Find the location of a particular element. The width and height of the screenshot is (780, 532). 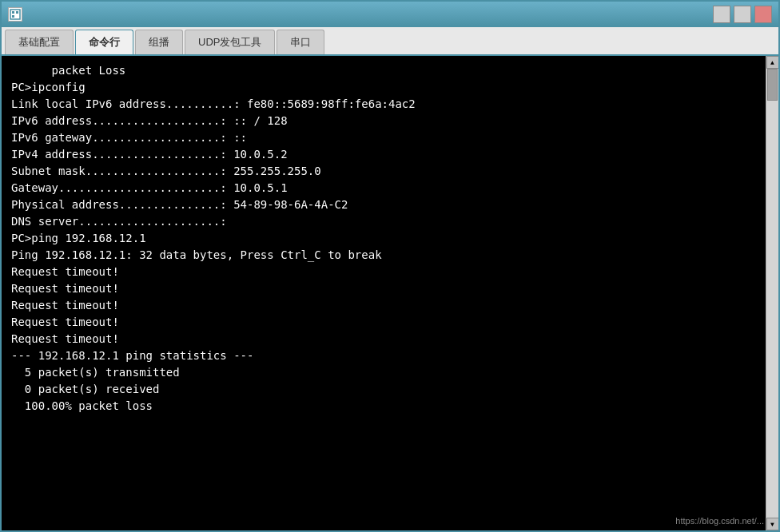

tab-bar: 基础配置命令行组播UDP发包工具串口 is located at coordinates (390, 42).